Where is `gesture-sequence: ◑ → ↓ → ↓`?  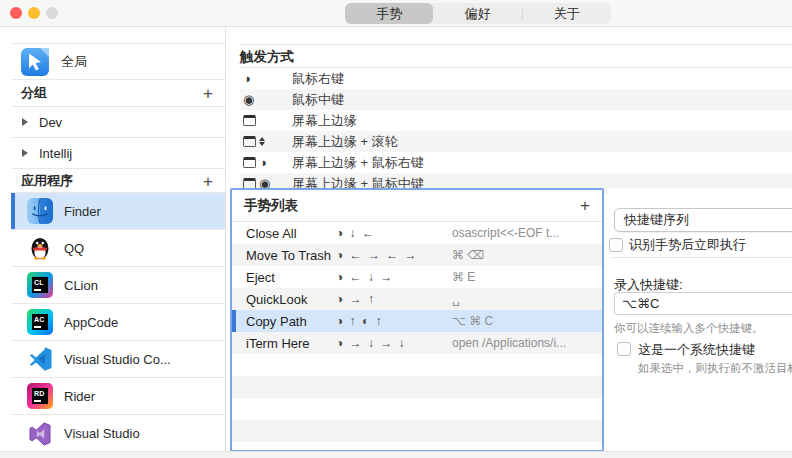 gesture-sequence: ◑ → ↓ → ↓ is located at coordinates (394, 343).